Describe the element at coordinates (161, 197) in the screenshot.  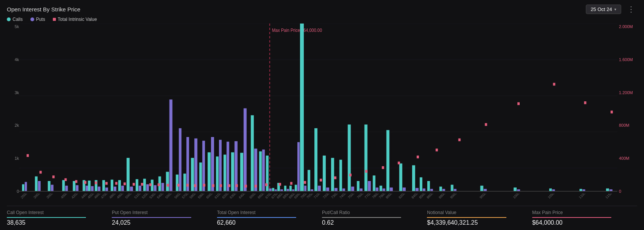
I see `svg-text: 54000` at that location.